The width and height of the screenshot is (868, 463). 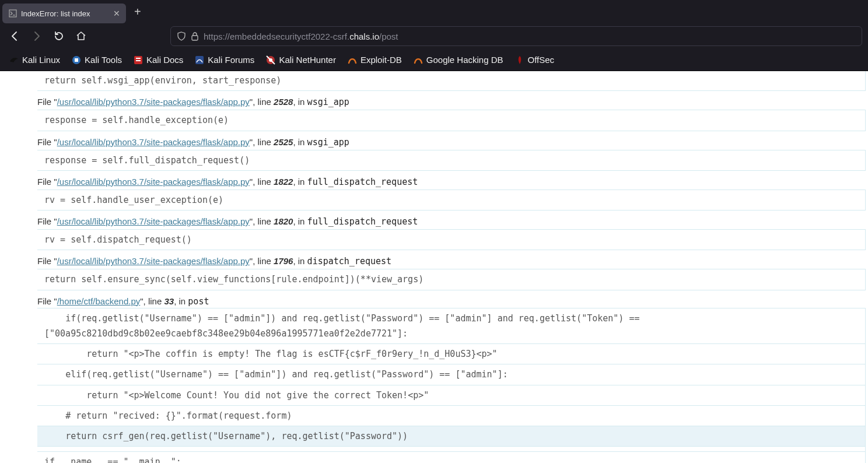 I want to click on new-tab-button: +, so click(x=138, y=12).